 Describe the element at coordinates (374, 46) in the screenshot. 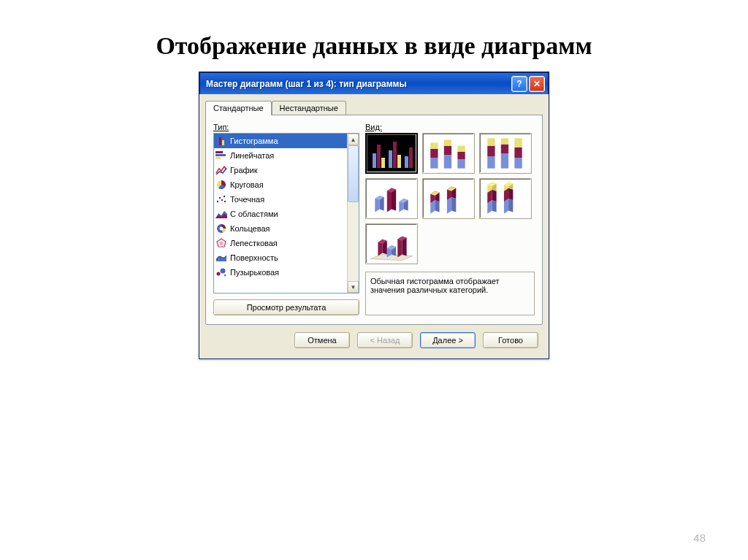

I see `slide-title: Отображение данных в виде диаграмм` at that location.